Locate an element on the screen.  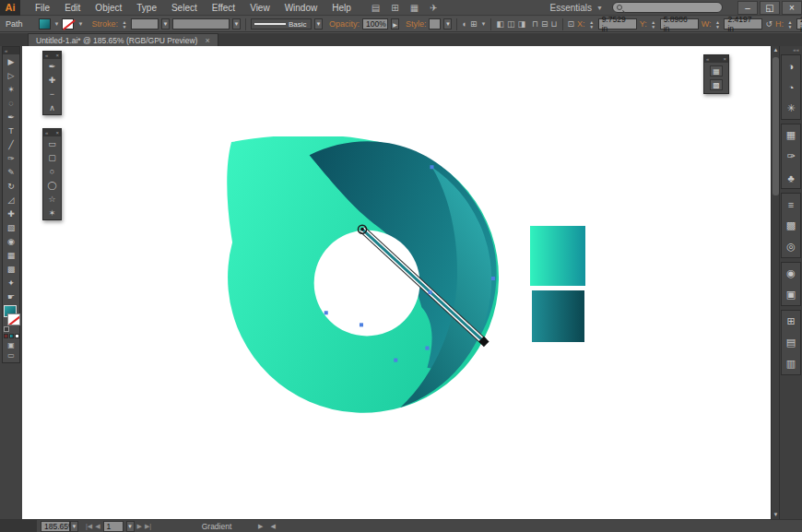
document-setup-icon: ◐ is located at coordinates (465, 24).